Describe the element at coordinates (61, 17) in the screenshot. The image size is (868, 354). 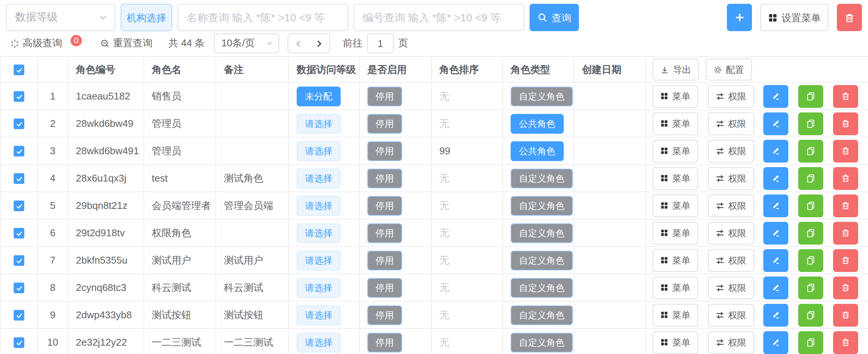
I see `data-level-select: 数据等级` at that location.